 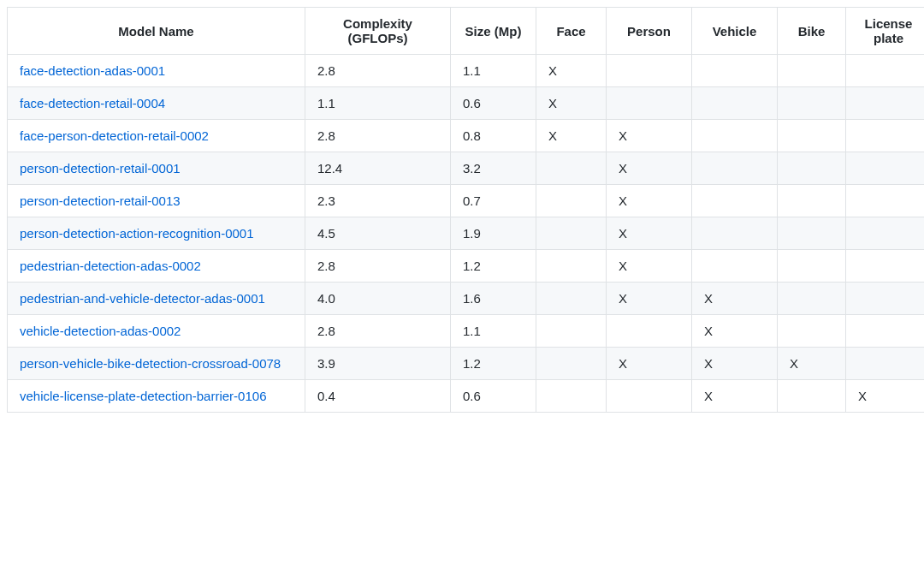 What do you see at coordinates (92, 70) in the screenshot?
I see `model-link: face-detection-adas-0001` at bounding box center [92, 70].